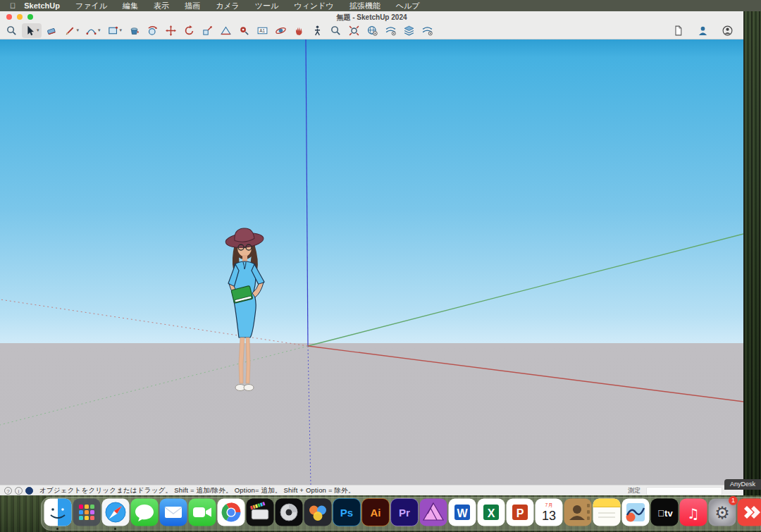  Describe the element at coordinates (636, 512) in the screenshot. I see `dock-freeform-icon` at that location.